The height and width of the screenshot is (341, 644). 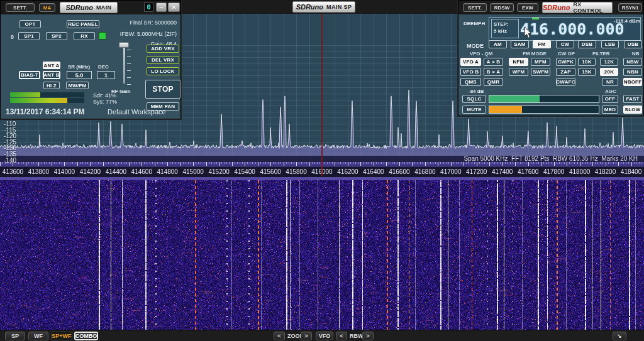 What do you see at coordinates (498, 44) in the screenshot?
I see `mode-am-button: AM` at bounding box center [498, 44].